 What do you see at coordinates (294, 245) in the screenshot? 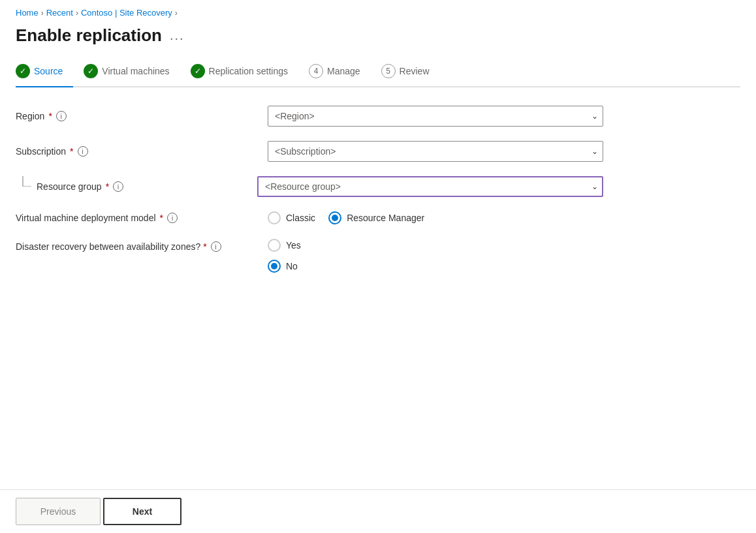
I see `disaster-yes-label: Yes` at bounding box center [294, 245].